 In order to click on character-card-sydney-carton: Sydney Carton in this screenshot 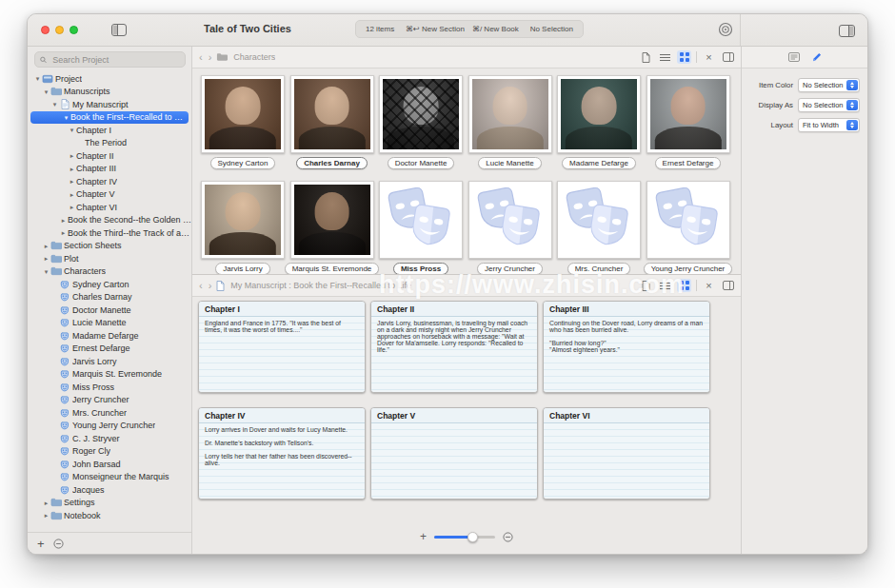, I will do `click(243, 122)`.